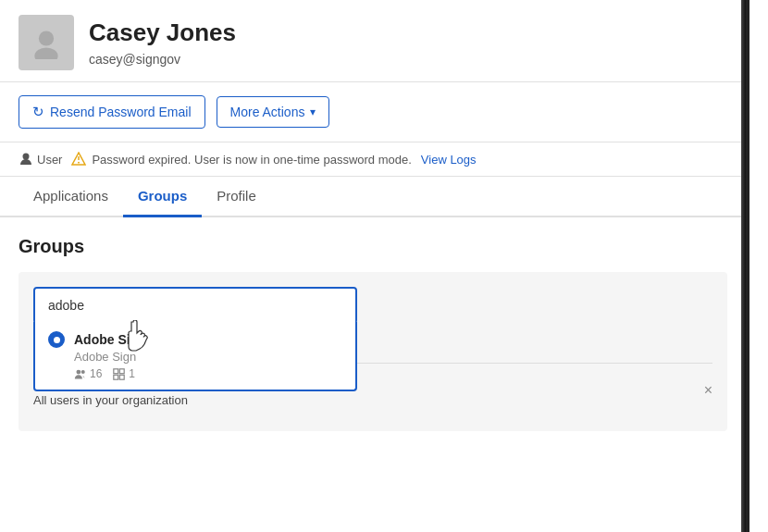 Image resolution: width=768 pixels, height=532 pixels. I want to click on meta-users-count: 16, so click(96, 374).